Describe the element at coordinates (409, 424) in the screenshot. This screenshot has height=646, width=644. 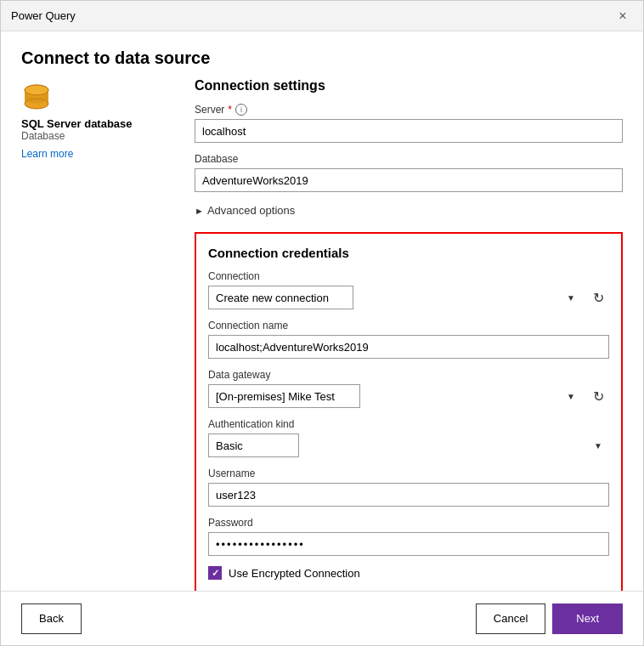
I see `auth-kind-label: Authentication kind` at that location.